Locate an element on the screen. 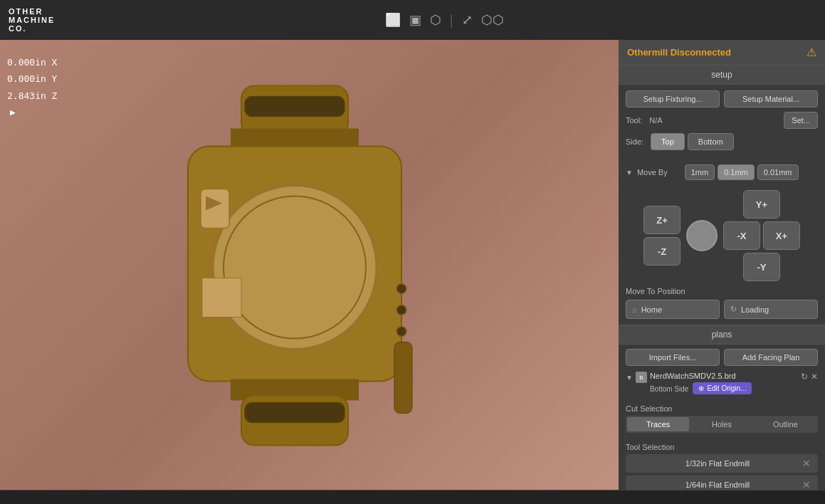 Image resolution: width=825 pixels, height=504 pixels. edit-origin-icon: ⊕ is located at coordinates (701, 389).